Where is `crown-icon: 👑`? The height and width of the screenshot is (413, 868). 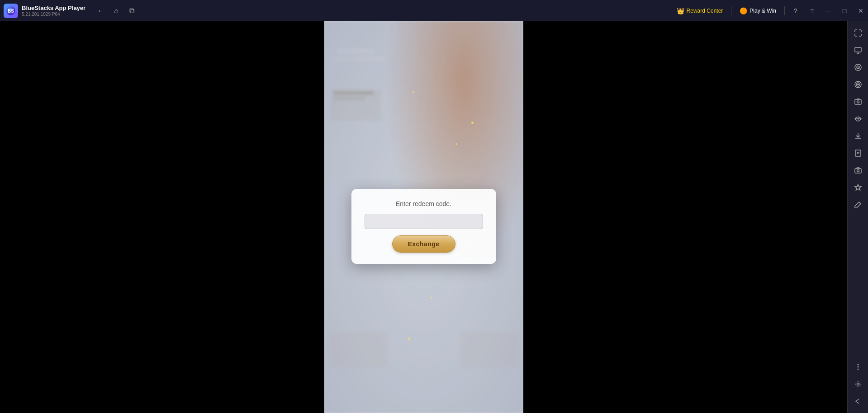
crown-icon: 👑 is located at coordinates (680, 11).